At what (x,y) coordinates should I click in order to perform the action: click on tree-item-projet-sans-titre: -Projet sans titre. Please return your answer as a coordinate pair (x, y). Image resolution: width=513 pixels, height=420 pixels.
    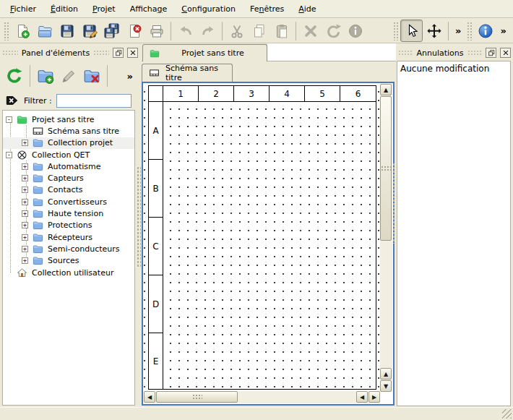
    Looking at the image, I should click on (69, 119).